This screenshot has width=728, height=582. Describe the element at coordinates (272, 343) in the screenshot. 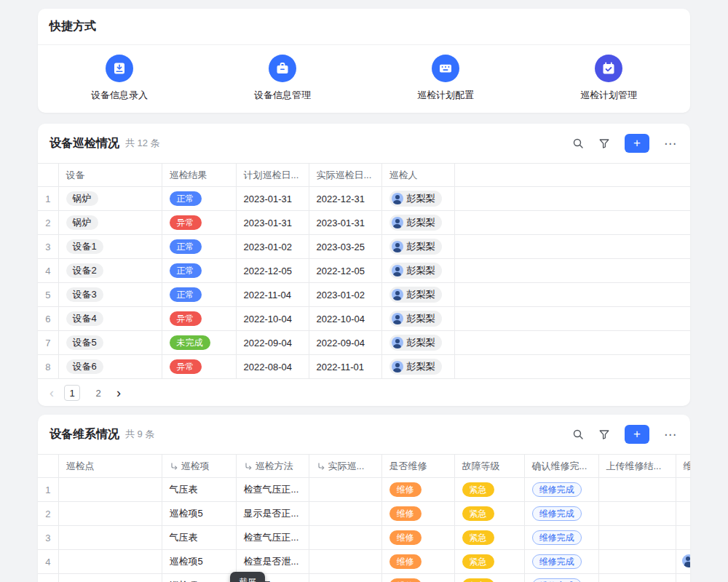

I see `cell-planned-date: 2022-09-04` at that location.